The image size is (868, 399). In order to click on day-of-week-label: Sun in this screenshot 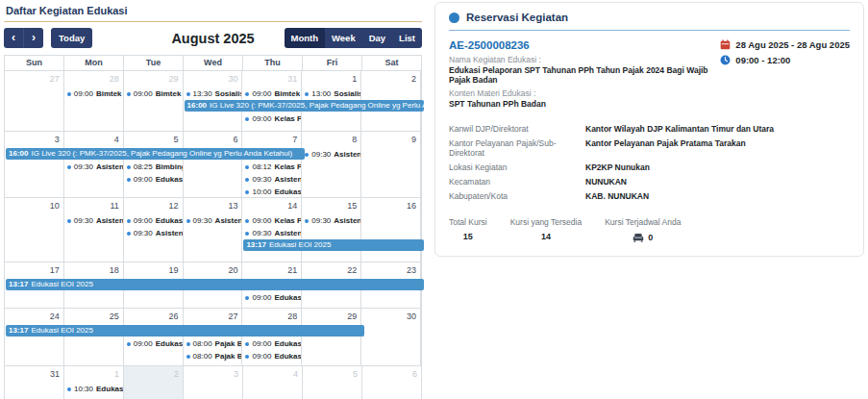, I will do `click(35, 63)`.